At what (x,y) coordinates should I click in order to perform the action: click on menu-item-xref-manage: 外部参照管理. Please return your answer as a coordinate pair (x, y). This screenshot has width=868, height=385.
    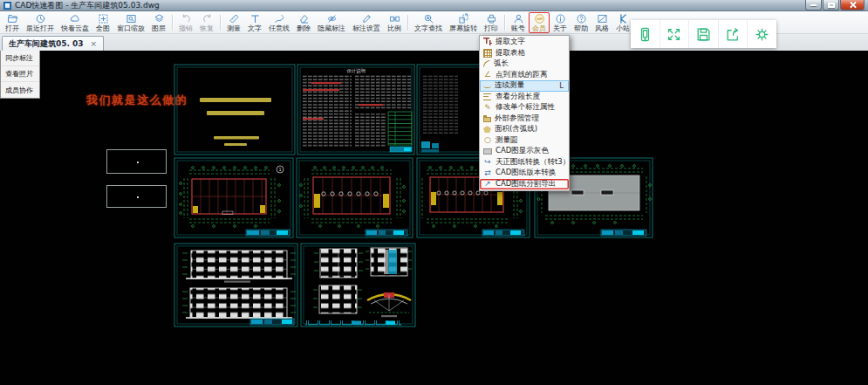
    Looking at the image, I should click on (524, 119).